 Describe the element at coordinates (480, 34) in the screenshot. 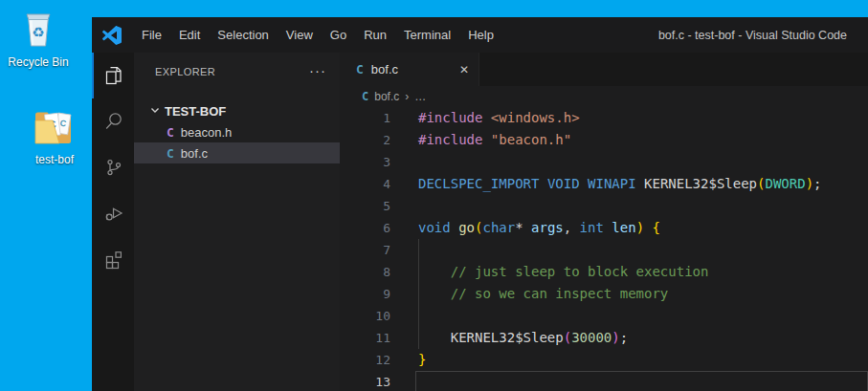

I see `titlebar: File Edit Selection View Go Run Terminal…` at that location.